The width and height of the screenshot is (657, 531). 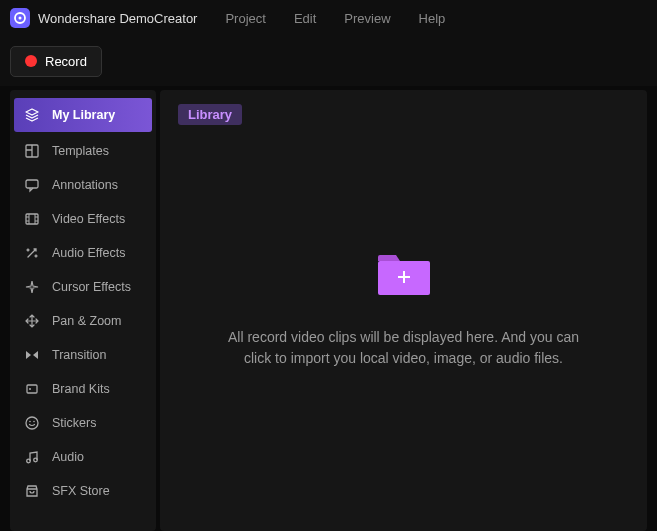 What do you see at coordinates (83, 253) in the screenshot?
I see `sidebar-item-audio-effects: Audio Effects` at bounding box center [83, 253].